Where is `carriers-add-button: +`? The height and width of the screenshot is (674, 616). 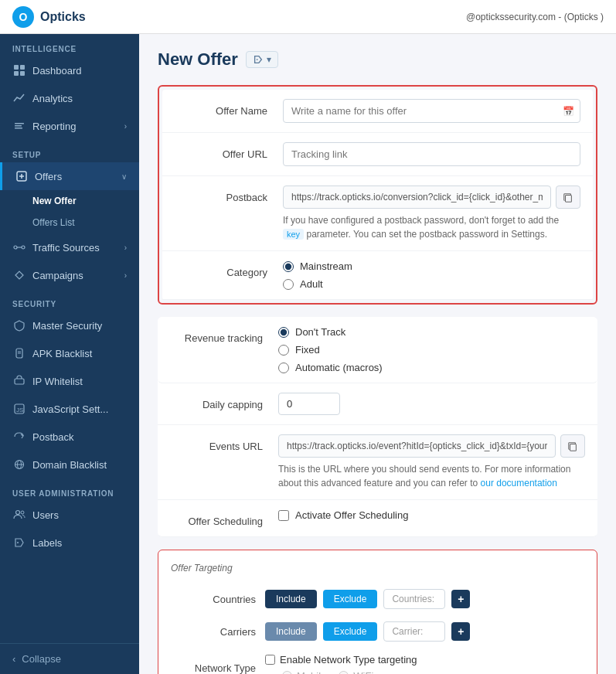
carriers-add-button: + is located at coordinates (461, 631).